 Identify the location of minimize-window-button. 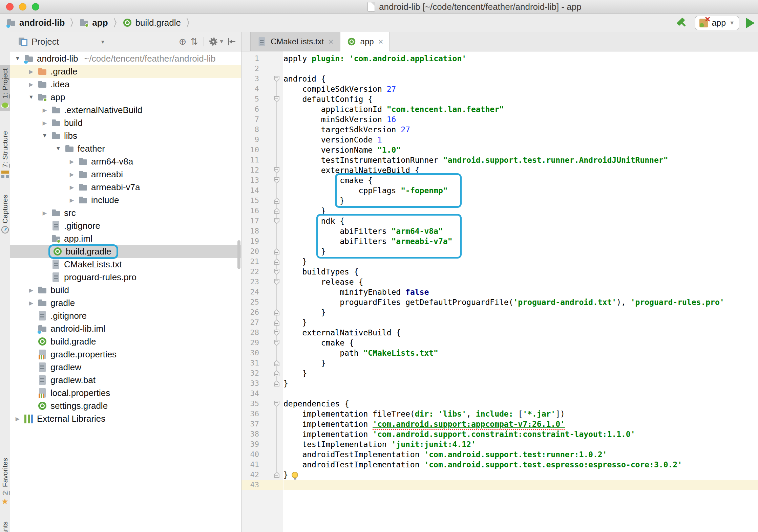
(23, 7).